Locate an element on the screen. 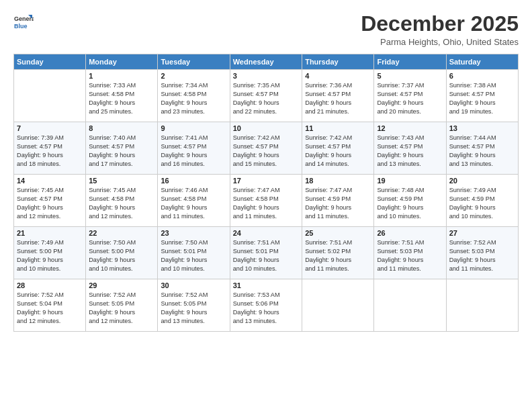 This screenshot has height=411, width=532. table-row: 9Sunrise: 7:41 AM Sunset: 4:57 PM Daylig… is located at coordinates (193, 148).